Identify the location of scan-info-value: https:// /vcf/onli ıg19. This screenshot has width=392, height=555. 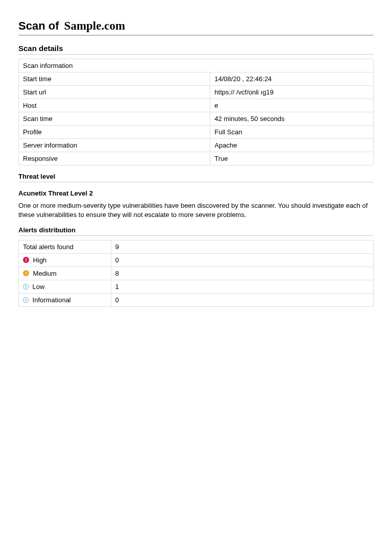
(292, 92).